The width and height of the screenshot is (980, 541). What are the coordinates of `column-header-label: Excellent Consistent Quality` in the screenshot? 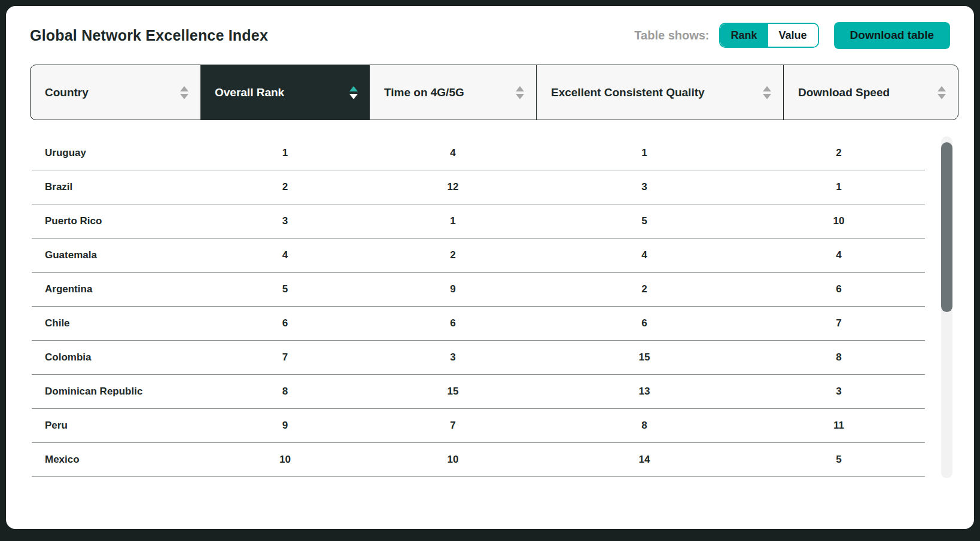 It's located at (628, 93).